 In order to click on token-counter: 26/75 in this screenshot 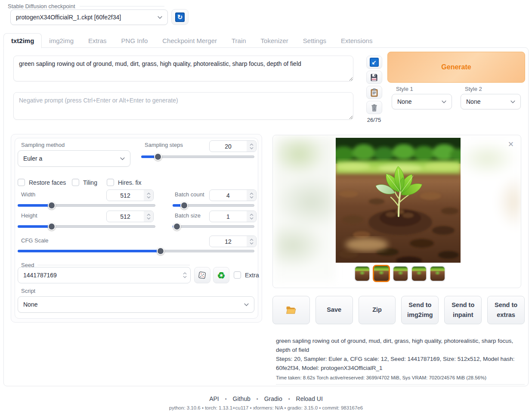, I will do `click(374, 120)`.